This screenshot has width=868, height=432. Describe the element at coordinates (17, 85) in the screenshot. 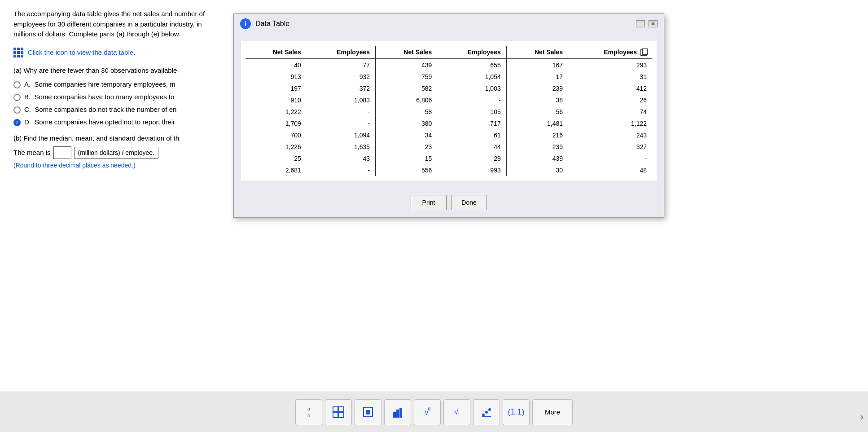

I see `radio-a` at that location.